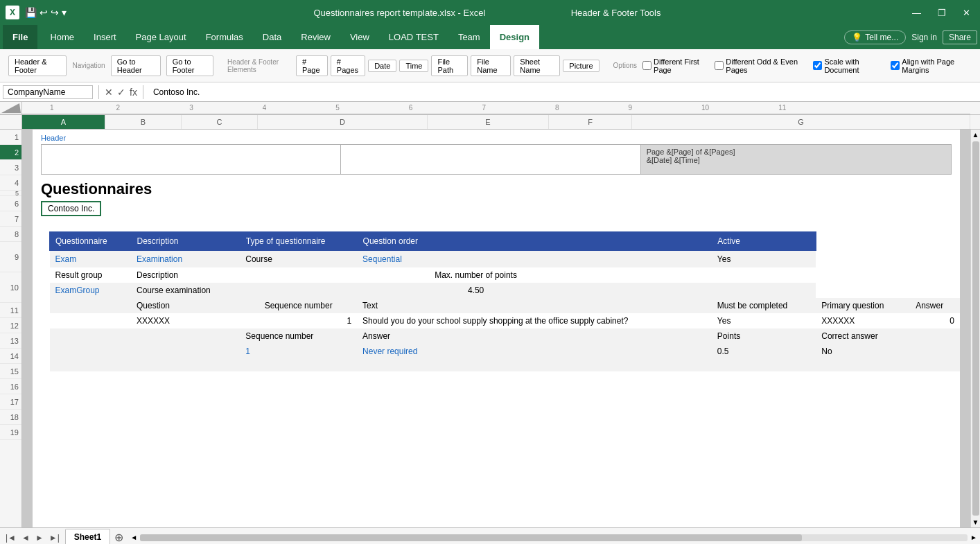  I want to click on row-num-3: 3, so click(11, 168).